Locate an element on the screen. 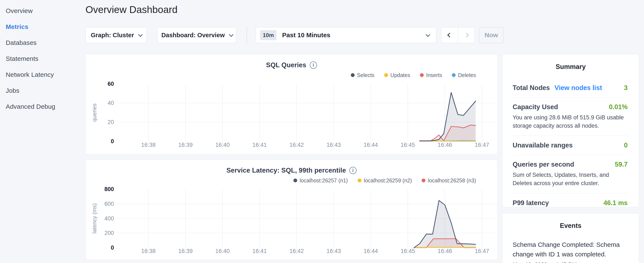 Image resolution: width=644 pixels, height=263 pixels. summary-row-label: Total Nodes is located at coordinates (531, 88).